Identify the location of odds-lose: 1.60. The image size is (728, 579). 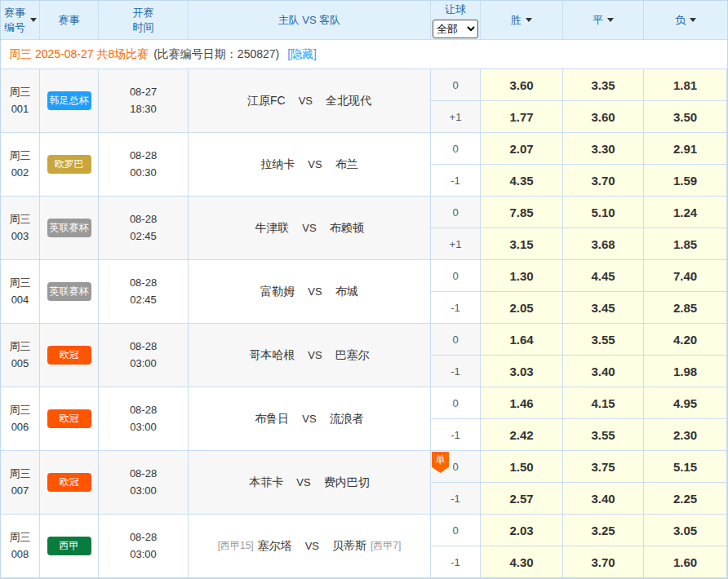
(686, 563).